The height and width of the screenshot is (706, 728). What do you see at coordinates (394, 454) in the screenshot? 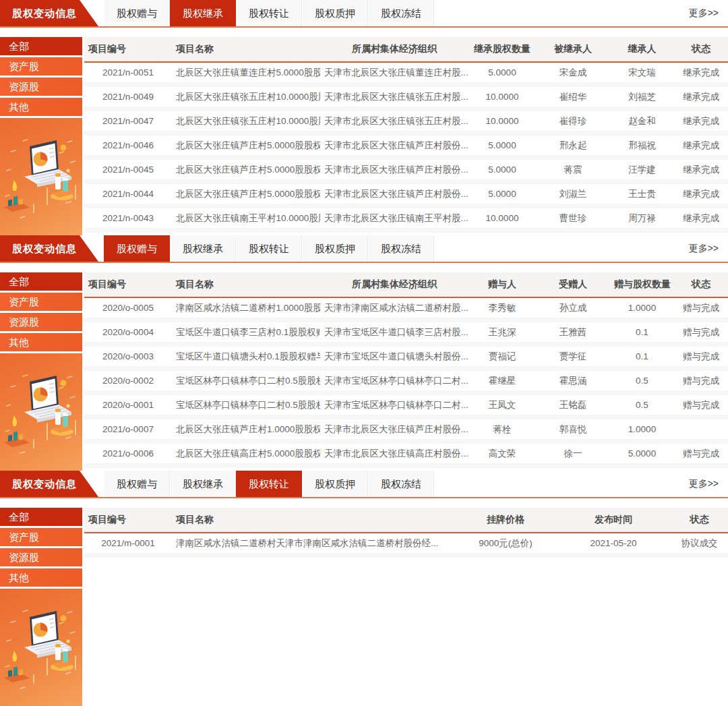
I see `cell: 天津市北辰区大张庄镇高庄村股份...` at bounding box center [394, 454].